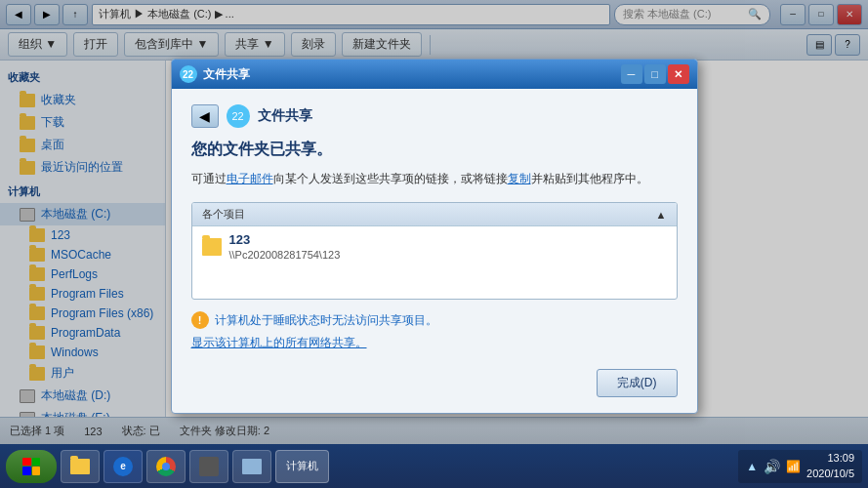  I want to click on warning-icon: !, so click(200, 320).